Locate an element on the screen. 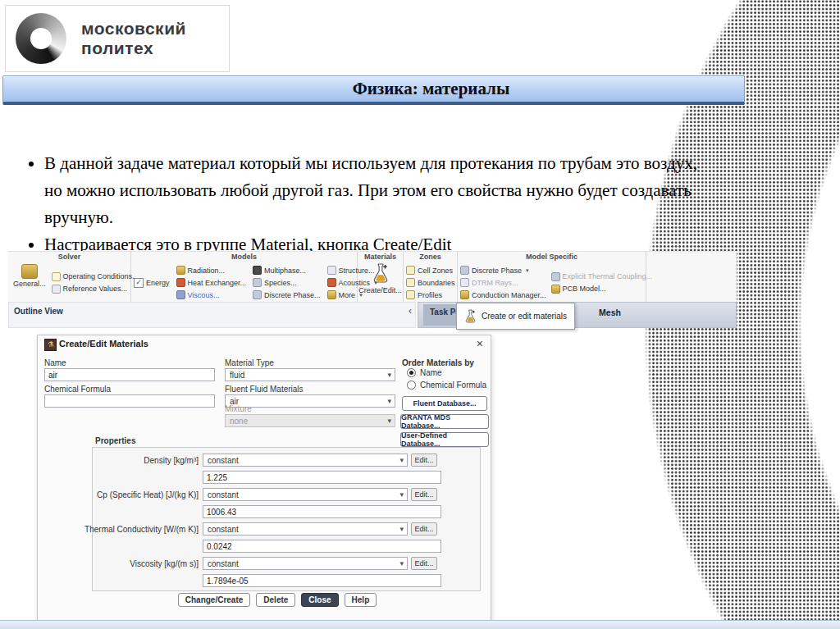 Image resolution: width=840 pixels, height=629 pixels. fluent-fluid-materials-label: Fluent Fluid Materials is located at coordinates (264, 389).